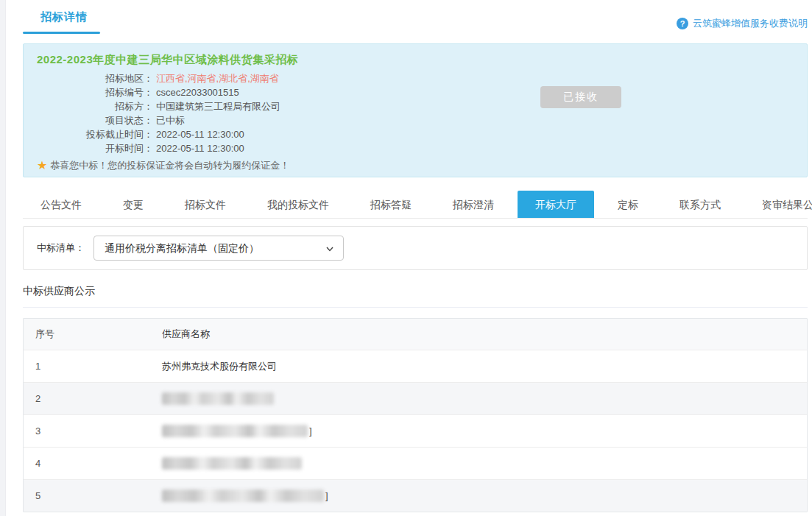 The height and width of the screenshot is (516, 812). What do you see at coordinates (415, 166) in the screenshot?
I see `congrats-message-row: ★ 恭喜您中标！您的投标保证金将会自动转为履约保证金！` at bounding box center [415, 166].